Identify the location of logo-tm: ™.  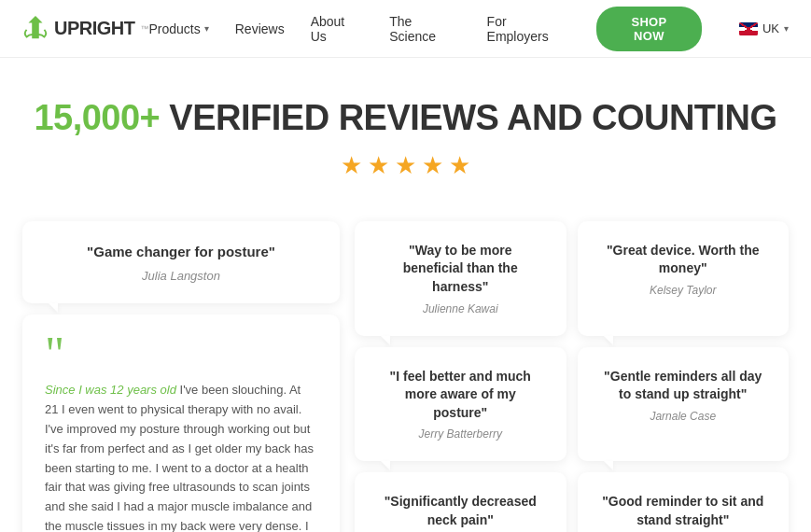
(146, 29).